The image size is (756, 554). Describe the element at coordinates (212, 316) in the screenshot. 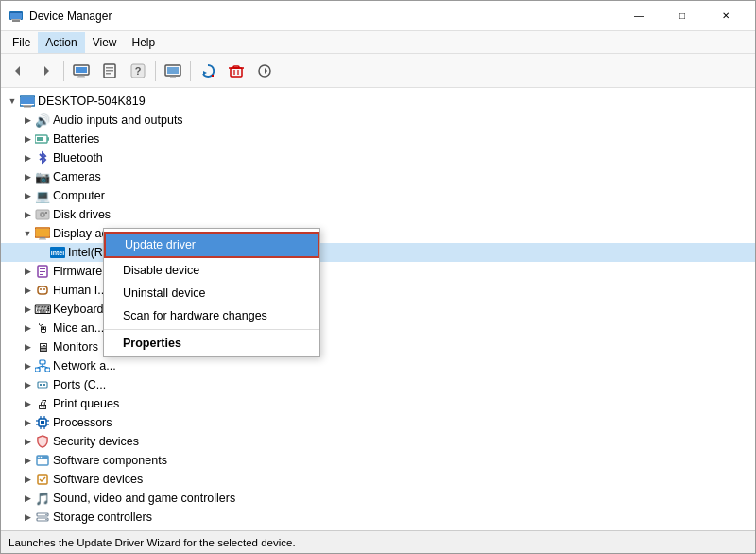

I see `ctx-scan-hardware: Scan for hardware changes` at that location.